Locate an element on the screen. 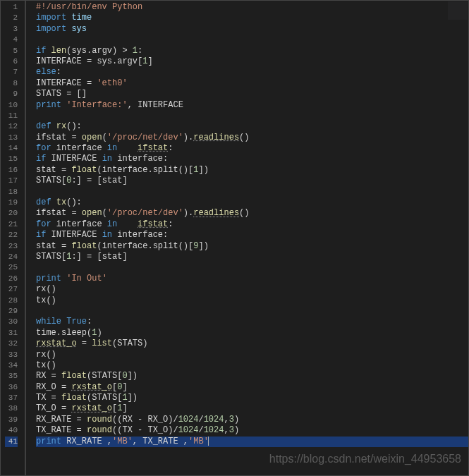 This screenshot has width=469, height=476. line-number: 11 is located at coordinates (11, 116).